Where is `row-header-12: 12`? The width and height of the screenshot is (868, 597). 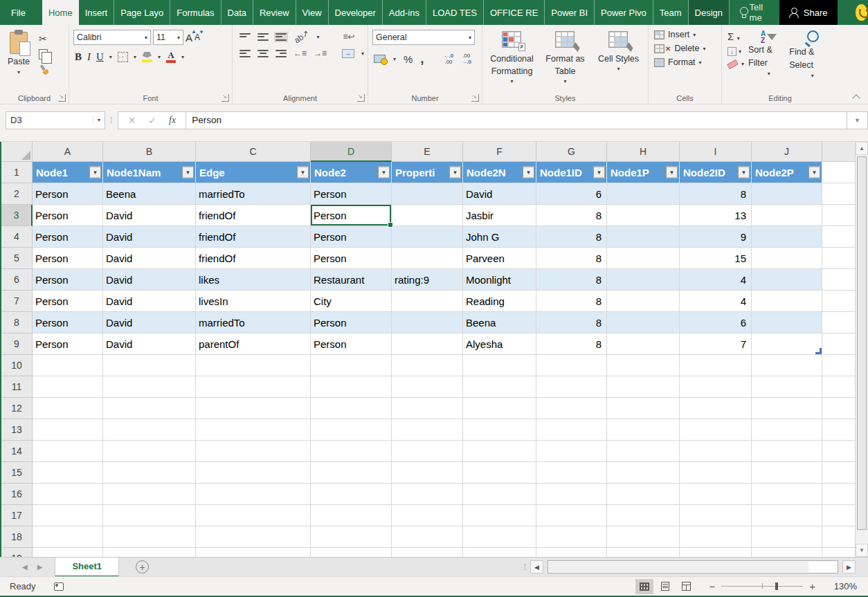 row-header-12: 12 is located at coordinates (17, 408).